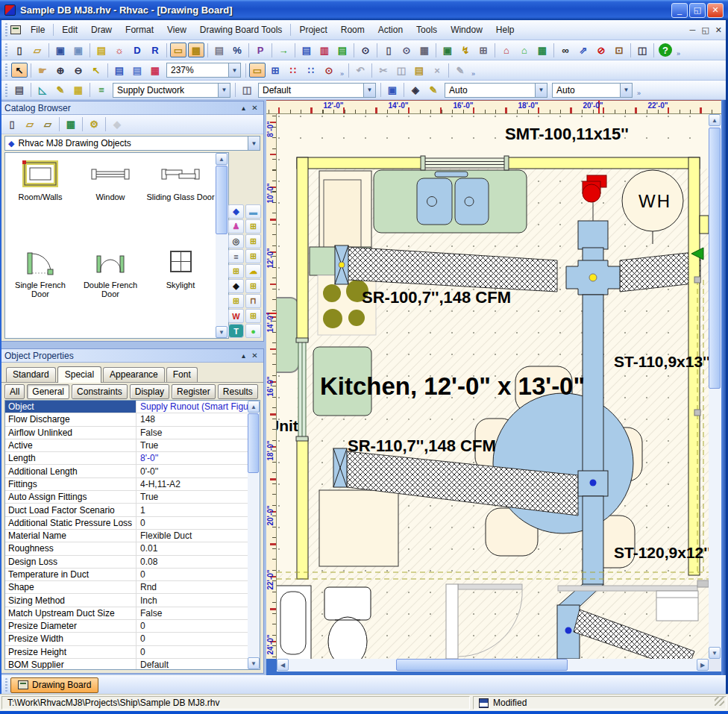  I want to click on window-colors-icon: ▦, so click(155, 70).